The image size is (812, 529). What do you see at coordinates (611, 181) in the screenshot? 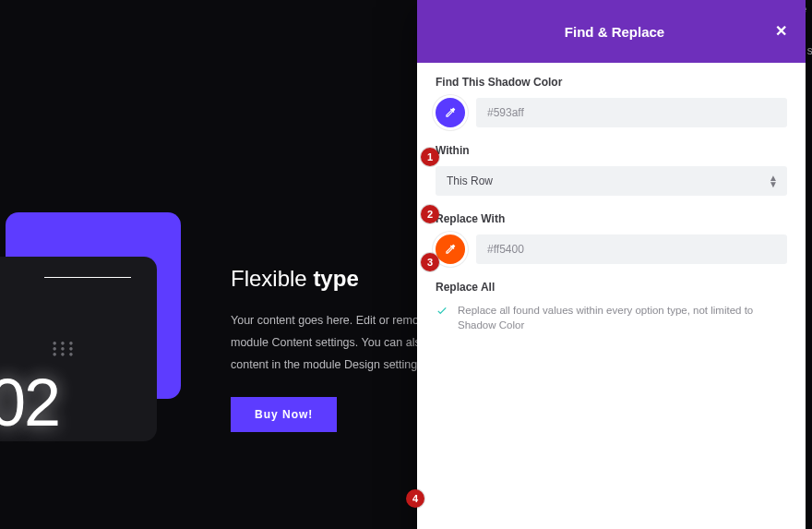
I see `within-select` at bounding box center [611, 181].